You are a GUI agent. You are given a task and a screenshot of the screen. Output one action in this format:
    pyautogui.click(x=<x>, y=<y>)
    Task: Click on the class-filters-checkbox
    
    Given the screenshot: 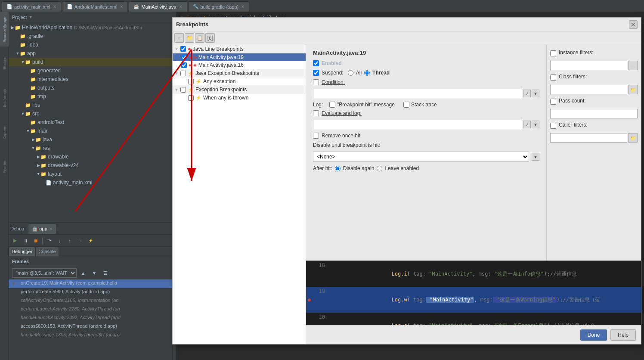 What is the action you would take?
    pyautogui.click(x=553, y=78)
    